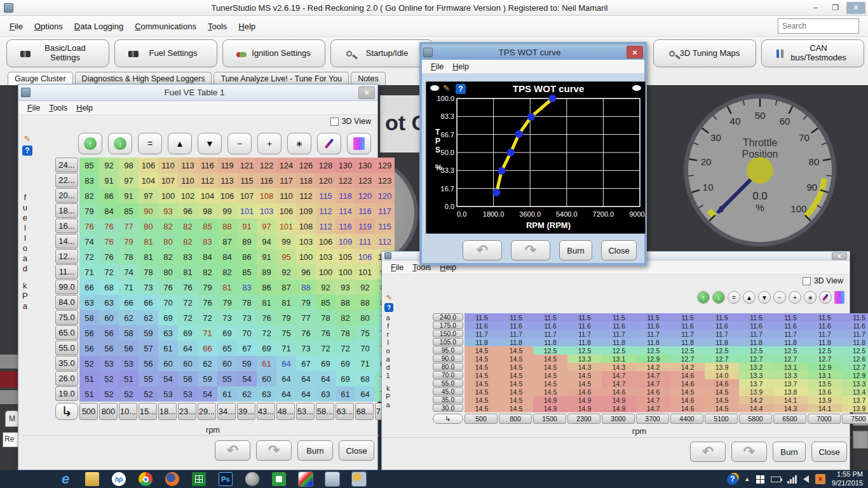 This screenshot has height=488, width=868. What do you see at coordinates (306, 348) in the screenshot?
I see `ve-cell: 73` at bounding box center [306, 348].